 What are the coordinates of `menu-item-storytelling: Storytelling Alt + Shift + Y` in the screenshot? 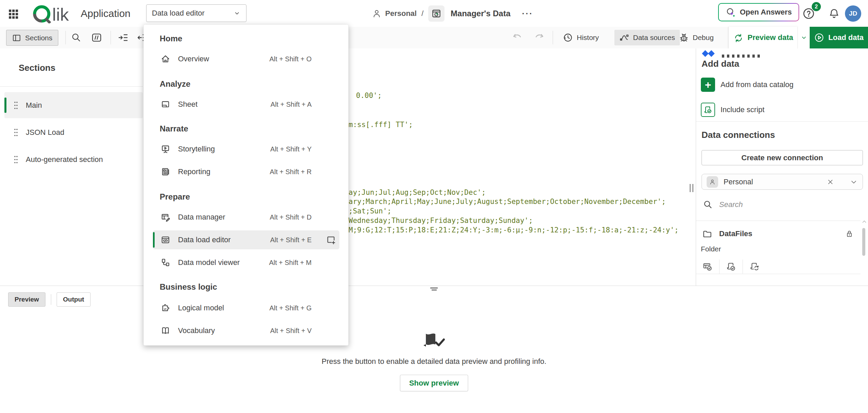 It's located at (246, 149).